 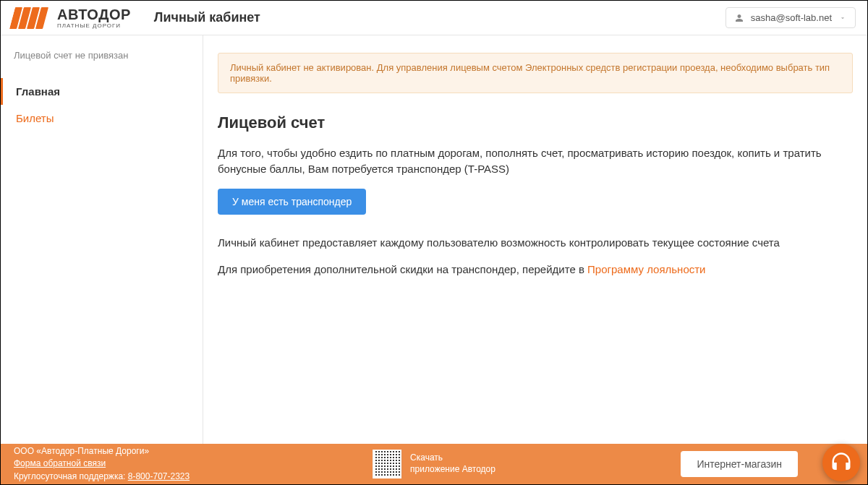 What do you see at coordinates (535, 123) in the screenshot?
I see `section-title: Лицевой счет` at bounding box center [535, 123].